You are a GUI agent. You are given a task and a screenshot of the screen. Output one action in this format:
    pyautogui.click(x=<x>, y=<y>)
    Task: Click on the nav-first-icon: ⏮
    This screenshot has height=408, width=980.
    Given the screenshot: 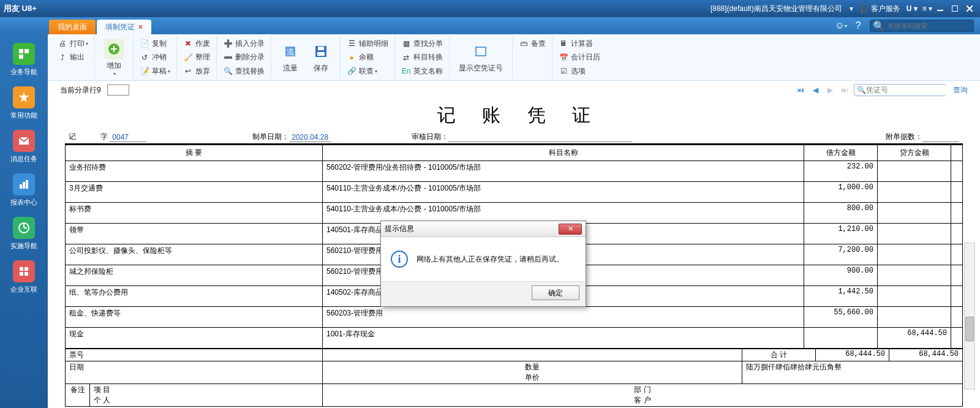 What is the action you would take?
    pyautogui.click(x=801, y=90)
    